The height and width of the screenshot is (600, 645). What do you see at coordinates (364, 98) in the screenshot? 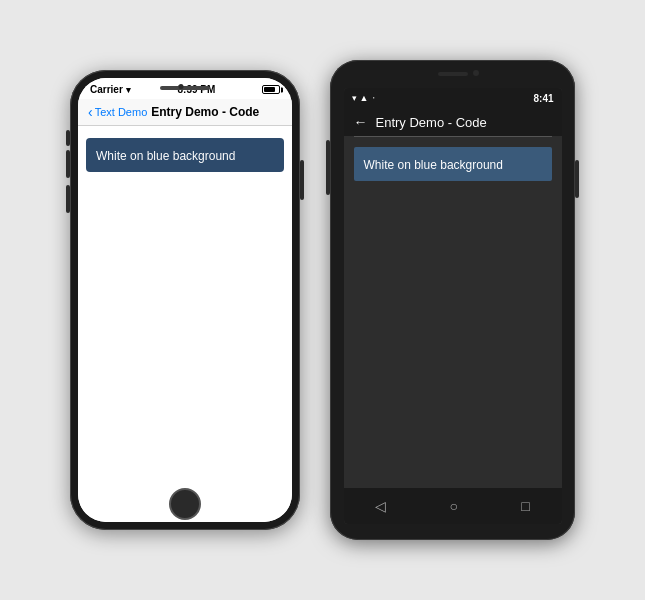
I see `android-status-icons: ▾ ▲ ⬝` at bounding box center [364, 98].